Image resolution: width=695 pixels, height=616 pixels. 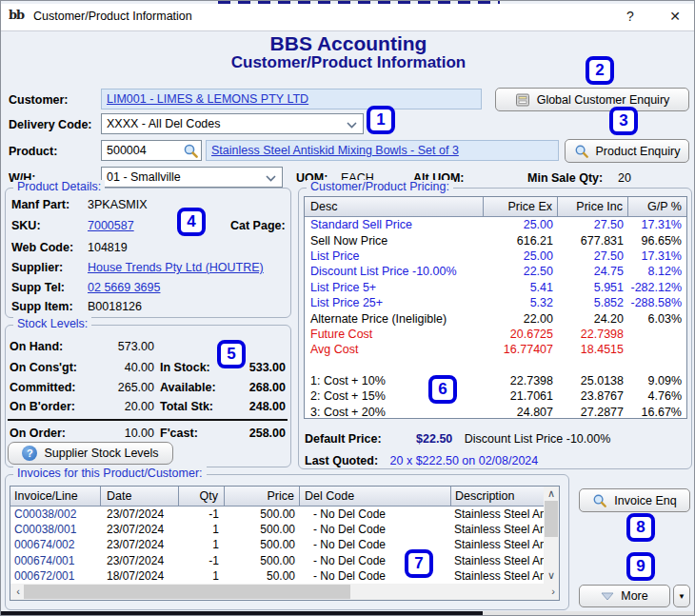 I want to click on stock-levels-title: Stock Levels:, so click(x=52, y=324).